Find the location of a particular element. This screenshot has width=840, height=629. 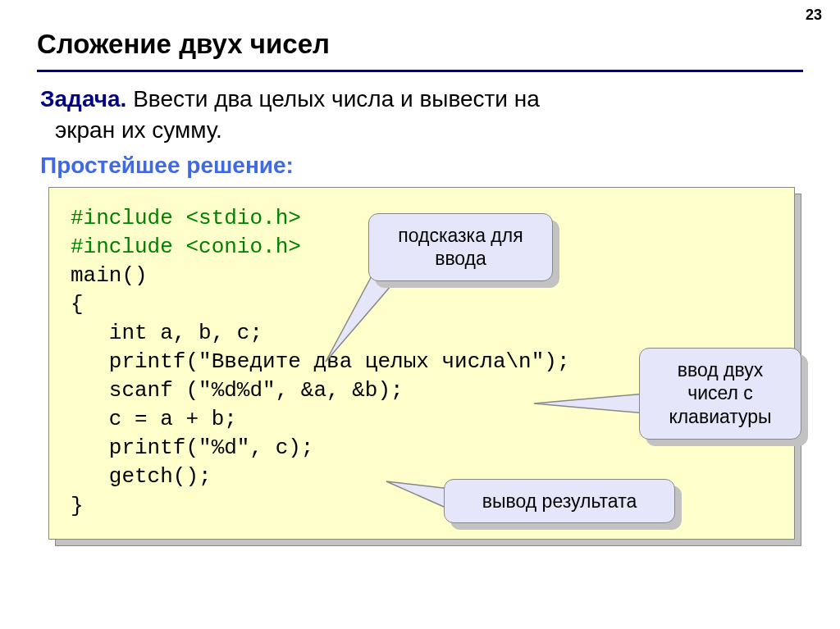

code-line-2: #include <conio.h> is located at coordinates (185, 247).